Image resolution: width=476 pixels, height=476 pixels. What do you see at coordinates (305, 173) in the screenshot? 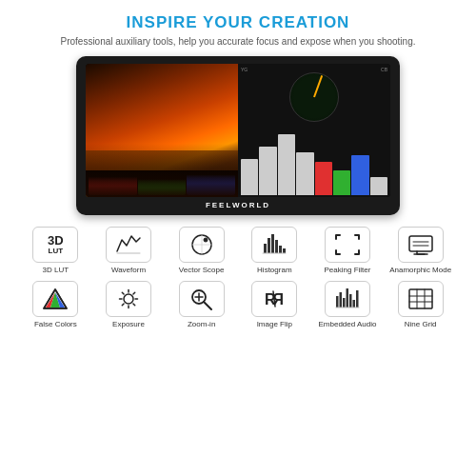
I see `hist-bar-white4` at bounding box center [305, 173].